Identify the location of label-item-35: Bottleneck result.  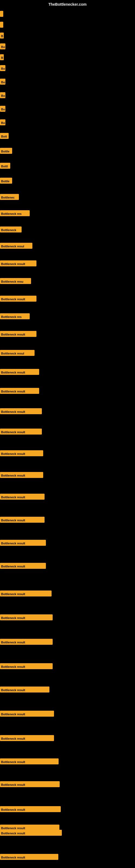
(26, 594).